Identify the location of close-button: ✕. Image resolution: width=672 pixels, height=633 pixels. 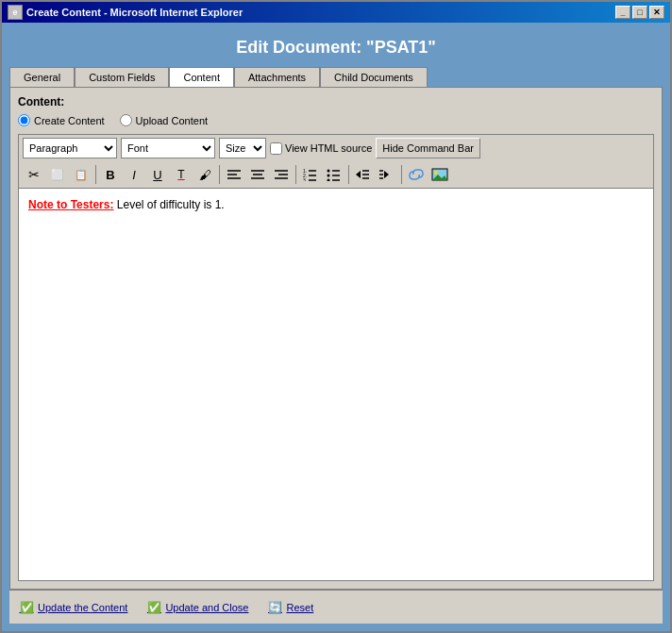
(657, 12).